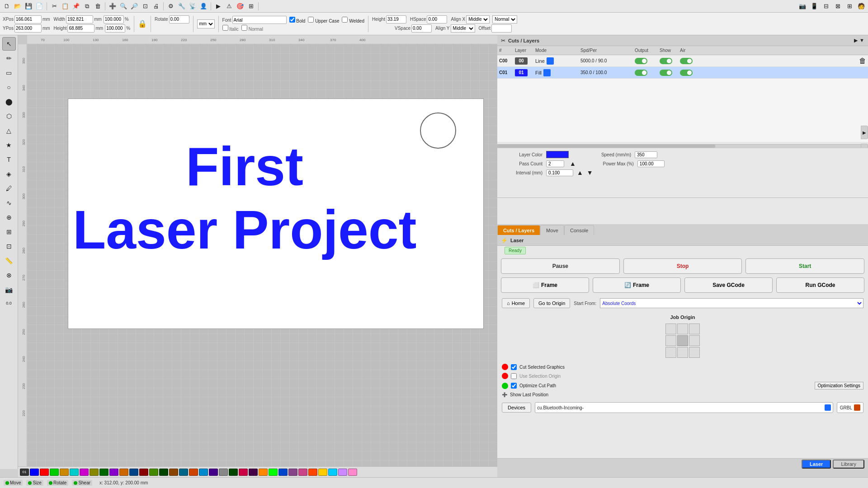 The image size is (868, 488). What do you see at coordinates (590, 173) in the screenshot?
I see `interval-down: ▼` at bounding box center [590, 173].